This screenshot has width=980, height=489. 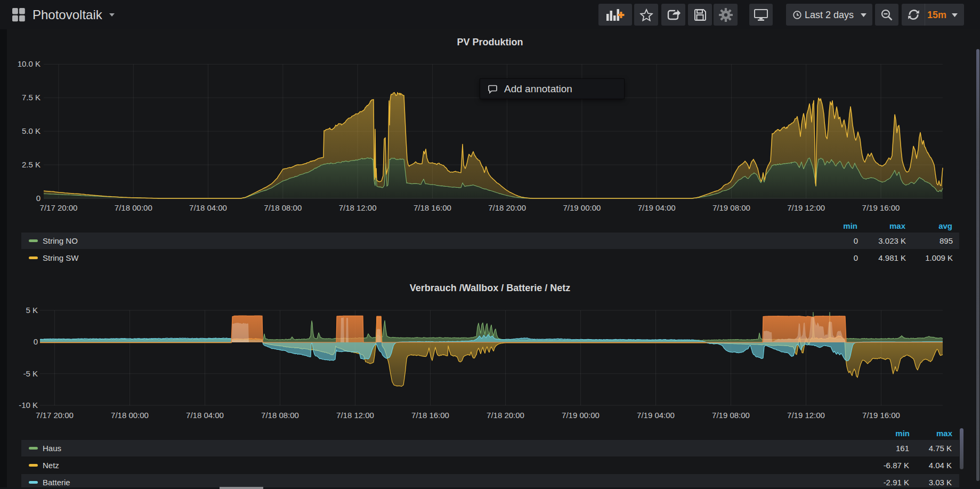 I want to click on svg-text: -5 K, so click(x=30, y=373).